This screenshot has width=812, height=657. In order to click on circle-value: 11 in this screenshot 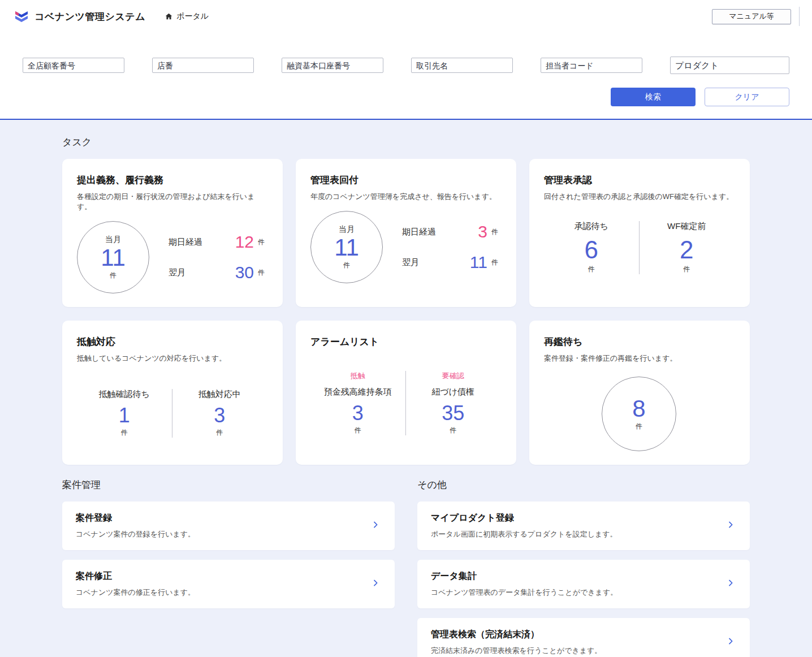, I will do `click(347, 248)`.